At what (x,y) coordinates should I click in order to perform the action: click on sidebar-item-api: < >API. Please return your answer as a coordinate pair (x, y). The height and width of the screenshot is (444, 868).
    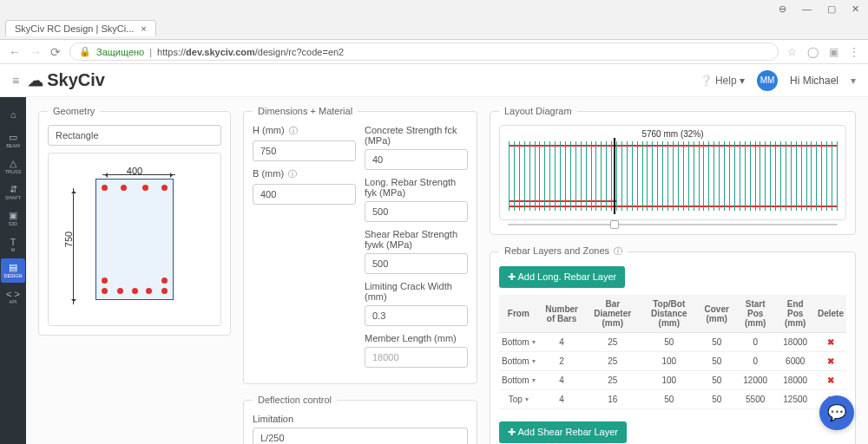
    Looking at the image, I should click on (13, 297).